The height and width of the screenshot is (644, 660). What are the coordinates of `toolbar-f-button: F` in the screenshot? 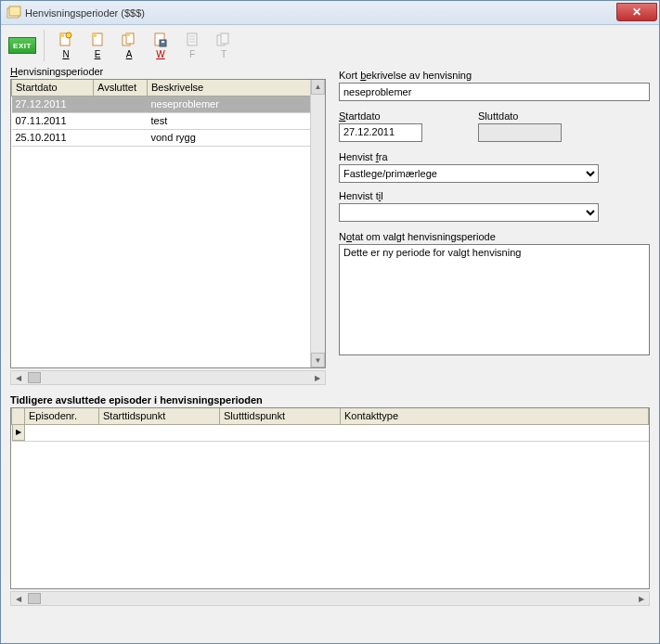 It's located at (192, 45).